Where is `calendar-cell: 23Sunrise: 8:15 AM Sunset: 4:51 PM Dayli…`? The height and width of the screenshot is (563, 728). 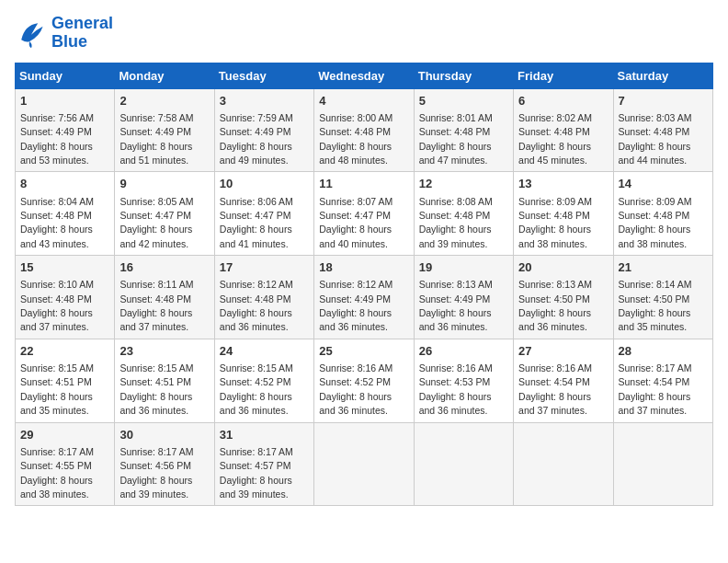 calendar-cell: 23Sunrise: 8:15 AM Sunset: 4:51 PM Dayli… is located at coordinates (165, 381).